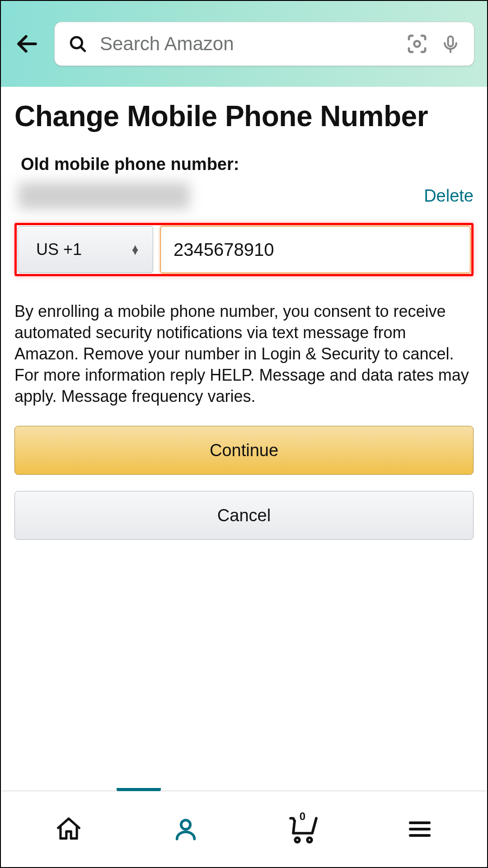 The image size is (488, 868). I want to click on phone-entry-highlight: US +1 ▲▼, so click(244, 250).